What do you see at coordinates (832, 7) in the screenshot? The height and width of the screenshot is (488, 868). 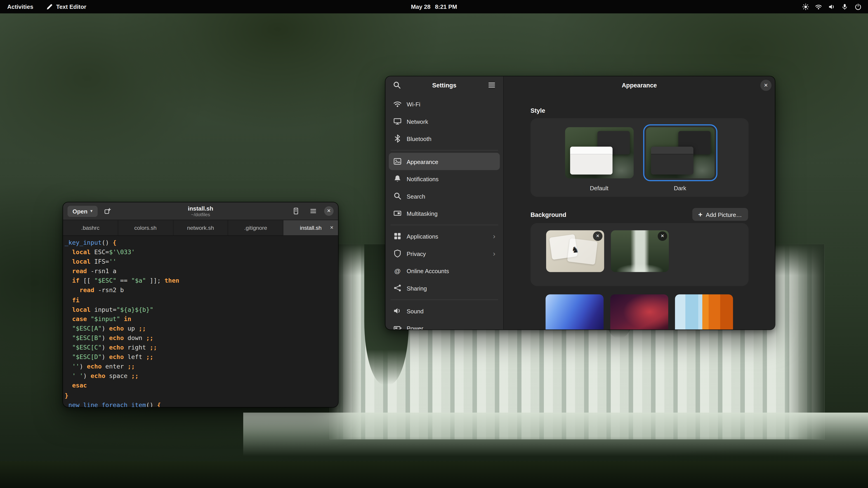 I see `volume-icon` at bounding box center [832, 7].